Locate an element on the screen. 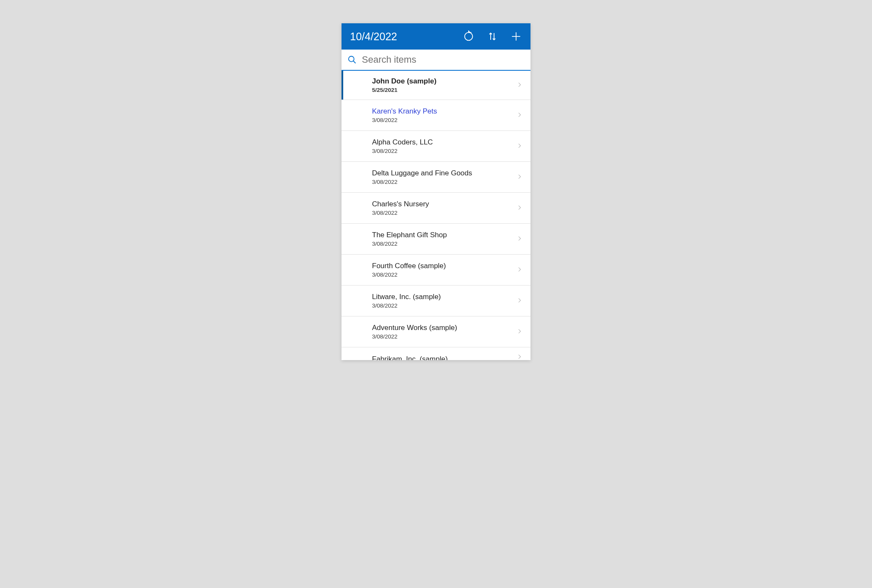  item-text: Alpha Coders, LLC3/08/2022 is located at coordinates (444, 146).